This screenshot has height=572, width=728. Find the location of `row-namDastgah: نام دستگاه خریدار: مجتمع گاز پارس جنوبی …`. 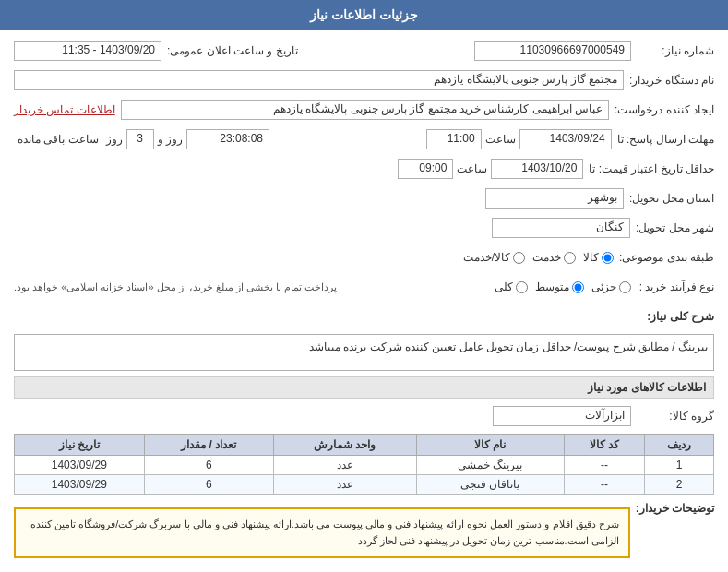

row-namDastgah: نام دستگاه خریدار: مجتمع گاز پارس جنوبی … is located at coordinates (364, 80).